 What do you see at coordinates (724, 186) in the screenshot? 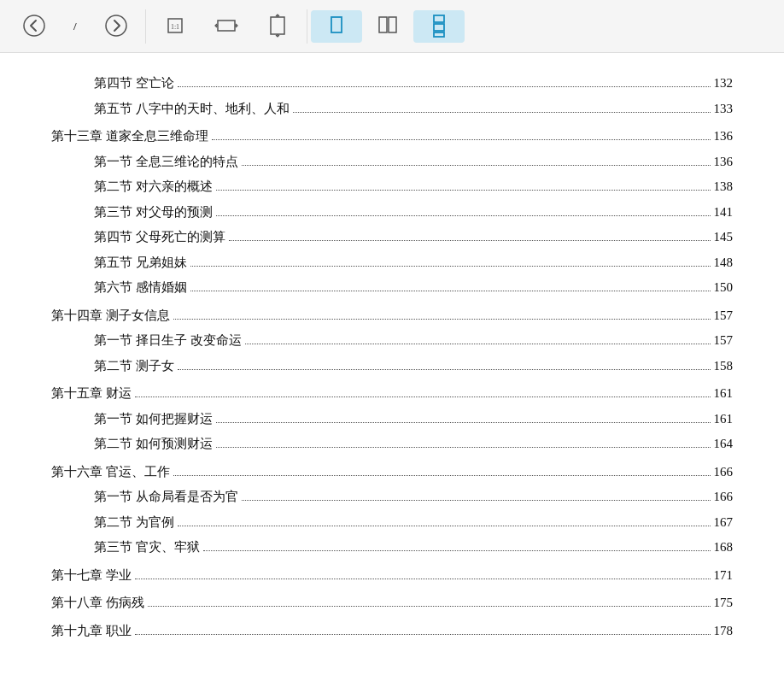
I see `toc-page-number: 138` at bounding box center [724, 186].